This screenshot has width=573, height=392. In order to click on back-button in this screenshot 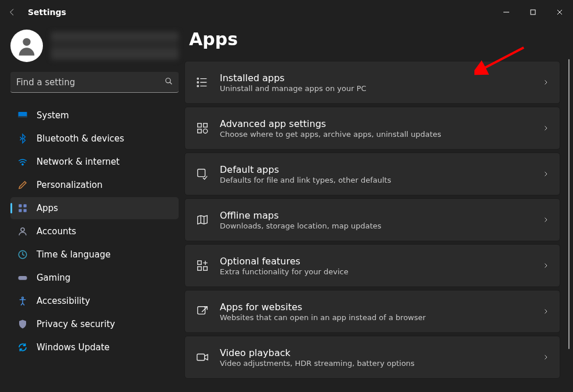, I will do `click(12, 12)`.